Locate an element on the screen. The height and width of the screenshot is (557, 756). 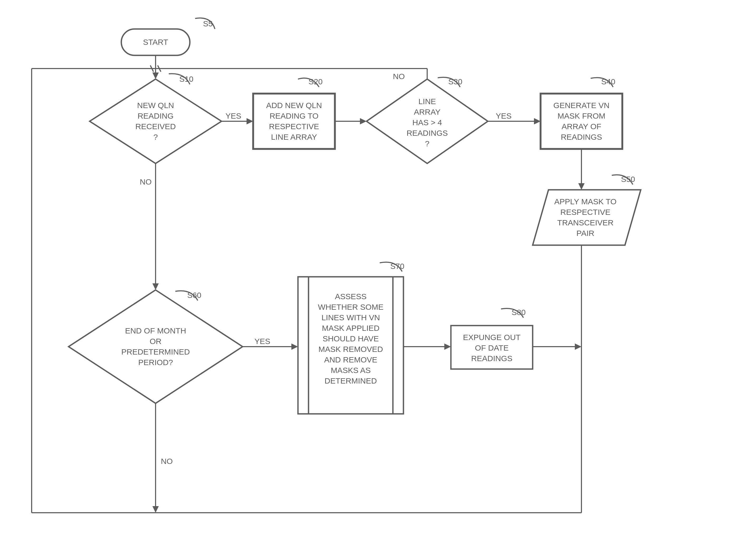
node-s20-line3: RESPECTIVE is located at coordinates (294, 126).